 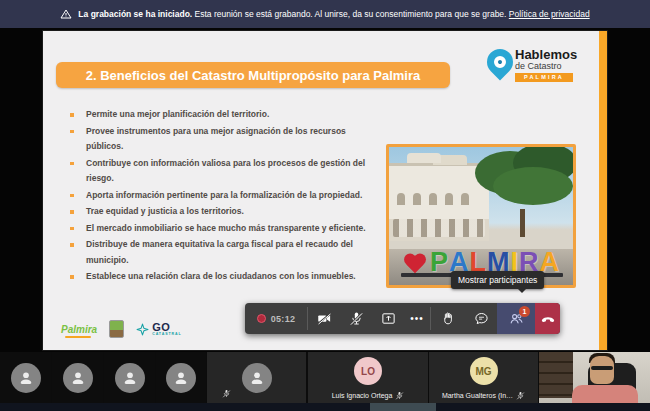 What do you see at coordinates (135, 14) in the screenshot?
I see `banner-bold-text: La grabación se ha iniciado.` at bounding box center [135, 14].